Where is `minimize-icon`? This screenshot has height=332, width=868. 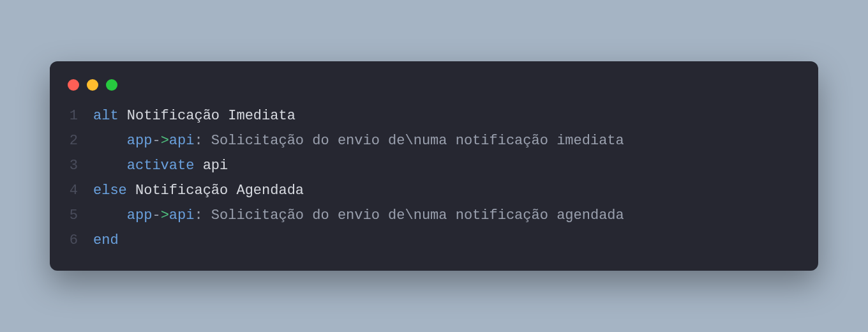
minimize-icon is located at coordinates (93, 85).